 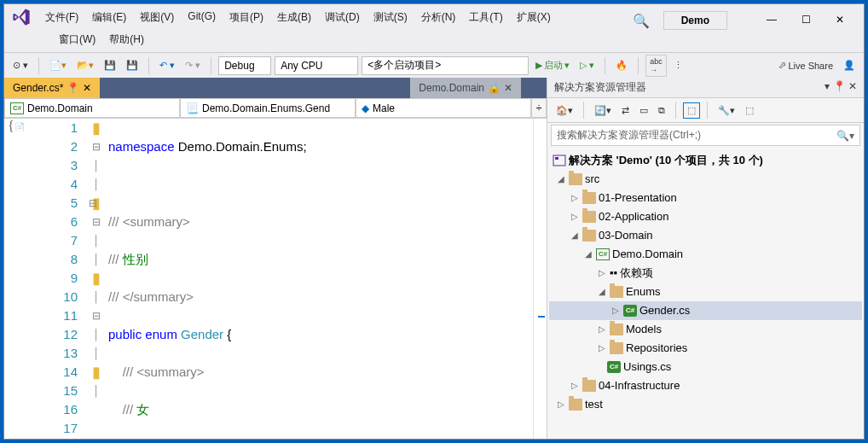 What do you see at coordinates (644, 111) in the screenshot?
I see `sb-tool3: ▭` at bounding box center [644, 111].